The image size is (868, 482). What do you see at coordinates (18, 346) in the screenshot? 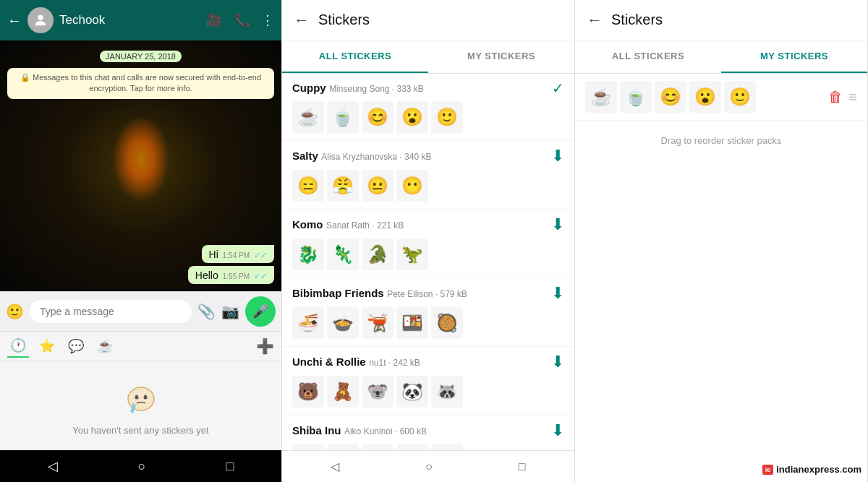
I see `recent-sticker-tab: 🕐` at bounding box center [18, 346].